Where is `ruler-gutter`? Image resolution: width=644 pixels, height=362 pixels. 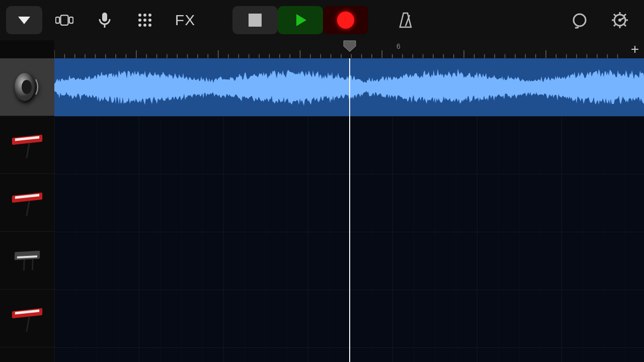
ruler-gutter is located at coordinates (27, 49).